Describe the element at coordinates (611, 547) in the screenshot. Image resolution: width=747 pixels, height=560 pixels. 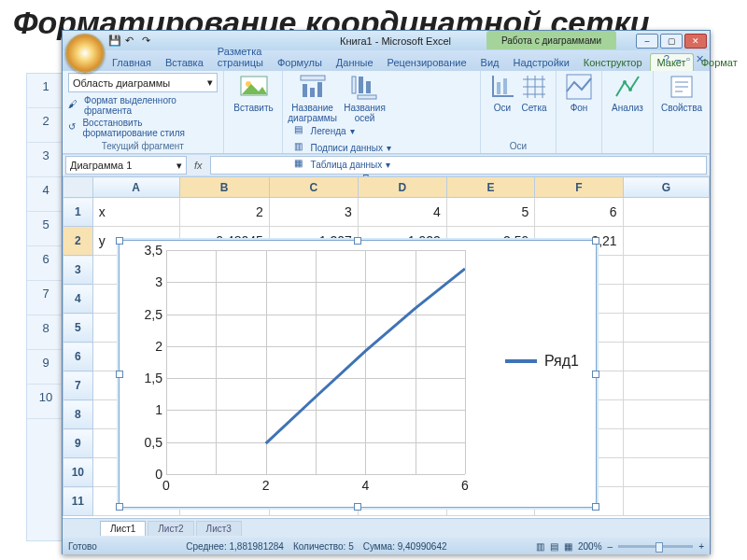
I see `zoom-out-button: –` at that location.